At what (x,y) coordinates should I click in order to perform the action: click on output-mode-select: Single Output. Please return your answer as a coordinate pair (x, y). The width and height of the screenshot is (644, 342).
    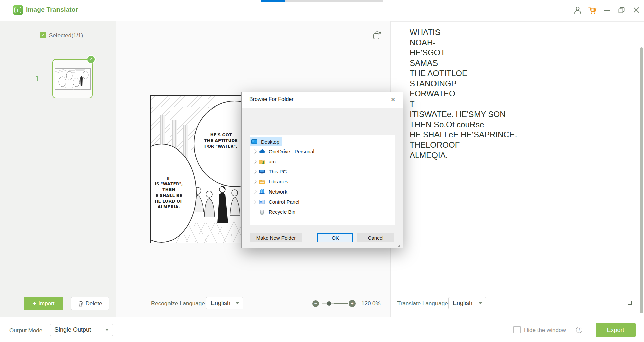
    Looking at the image, I should click on (81, 330).